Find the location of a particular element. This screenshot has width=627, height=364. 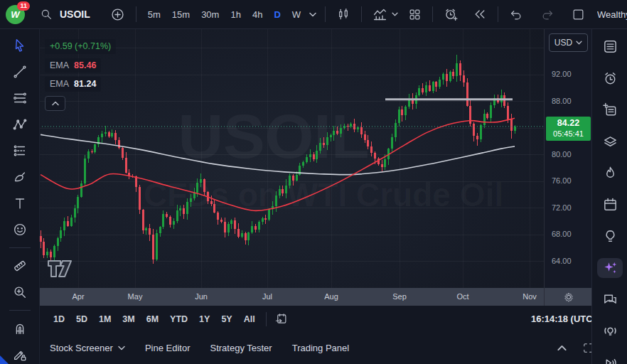

drawing-toolbar is located at coordinates (20, 196).